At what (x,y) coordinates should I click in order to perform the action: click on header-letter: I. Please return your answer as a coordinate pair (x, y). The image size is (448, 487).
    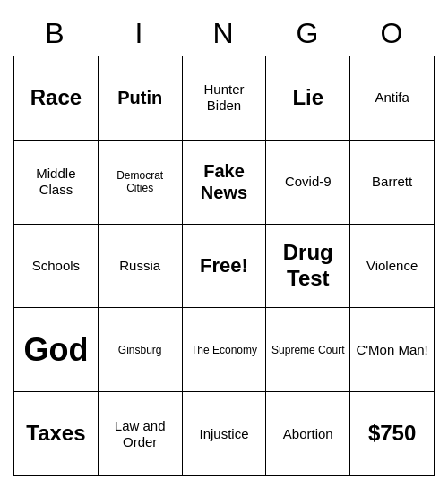
    Looking at the image, I should click on (140, 34).